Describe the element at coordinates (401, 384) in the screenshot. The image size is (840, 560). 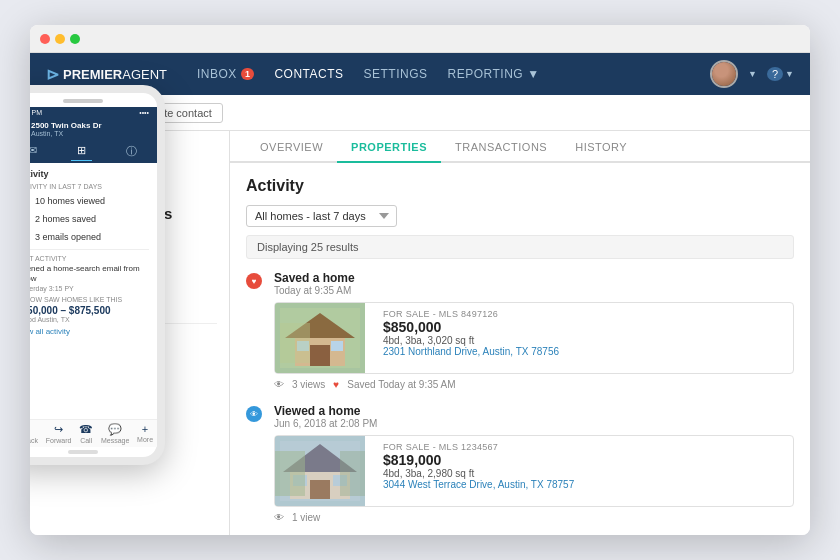
I see `listing-saved-1: Saved Today at 9:35 AM` at that location.